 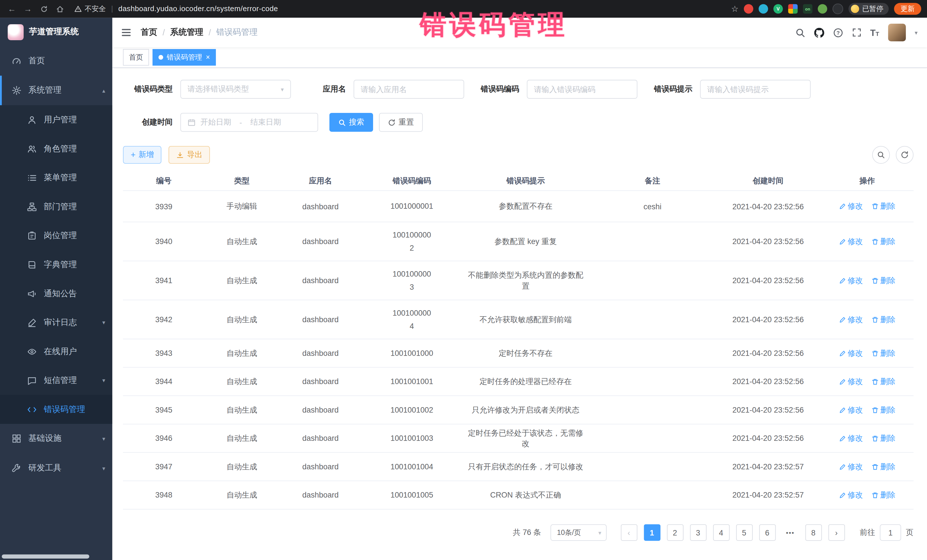 I want to click on forward-button: →, so click(x=28, y=9).